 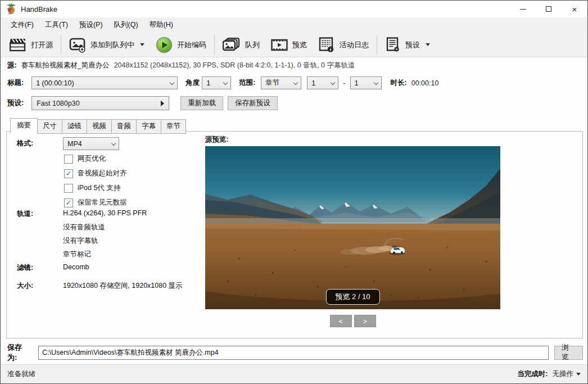 What do you see at coordinates (143, 103) in the screenshot?
I see `preset-row: 预设: Fast 1080p30 重新加载 保存新预设` at bounding box center [143, 103].